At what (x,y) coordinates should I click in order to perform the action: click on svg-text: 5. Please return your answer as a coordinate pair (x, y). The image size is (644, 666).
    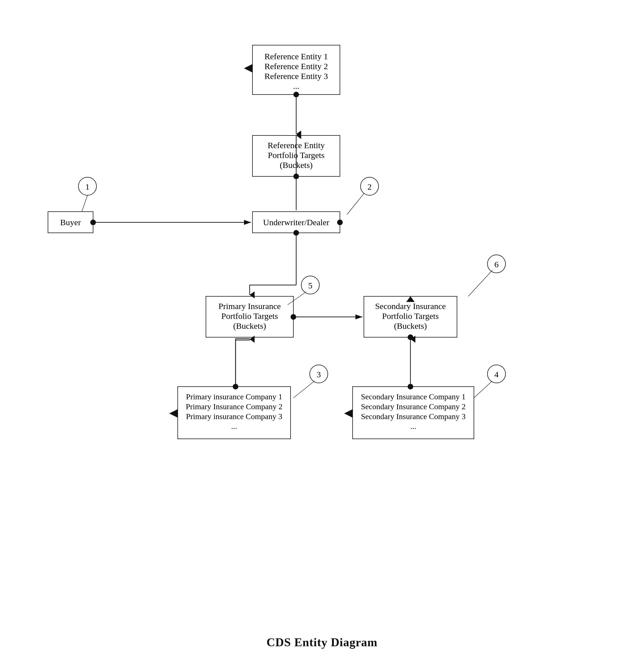
    Looking at the image, I should click on (310, 285).